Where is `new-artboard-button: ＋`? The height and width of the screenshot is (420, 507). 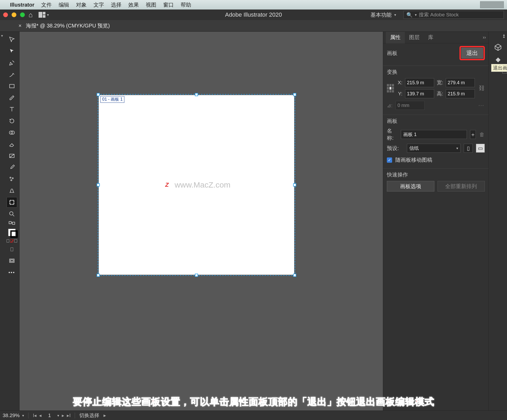 new-artboard-button: ＋ is located at coordinates (473, 134).